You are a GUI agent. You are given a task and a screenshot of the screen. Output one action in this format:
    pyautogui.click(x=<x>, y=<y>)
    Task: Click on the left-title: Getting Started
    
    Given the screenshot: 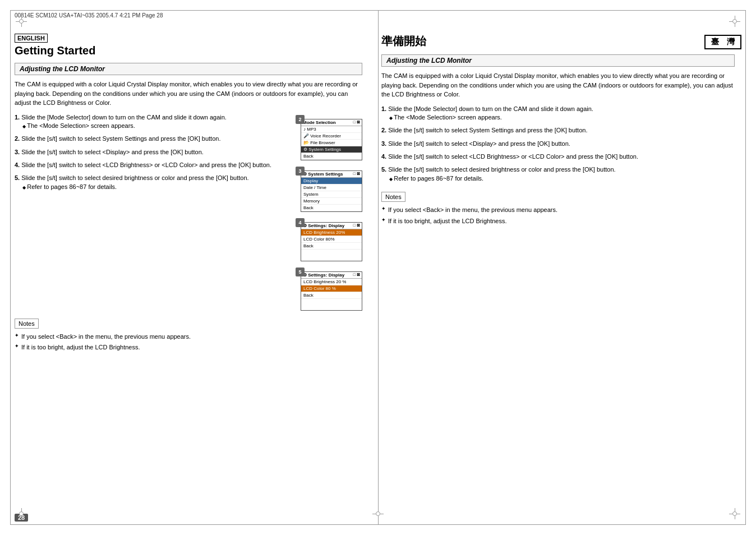 What is the action you would take?
    pyautogui.click(x=188, y=50)
    